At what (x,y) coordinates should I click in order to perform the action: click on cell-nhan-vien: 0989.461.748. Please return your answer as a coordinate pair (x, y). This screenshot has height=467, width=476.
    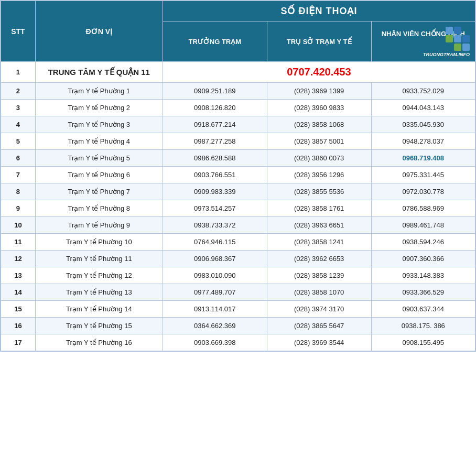
    Looking at the image, I should click on (424, 225).